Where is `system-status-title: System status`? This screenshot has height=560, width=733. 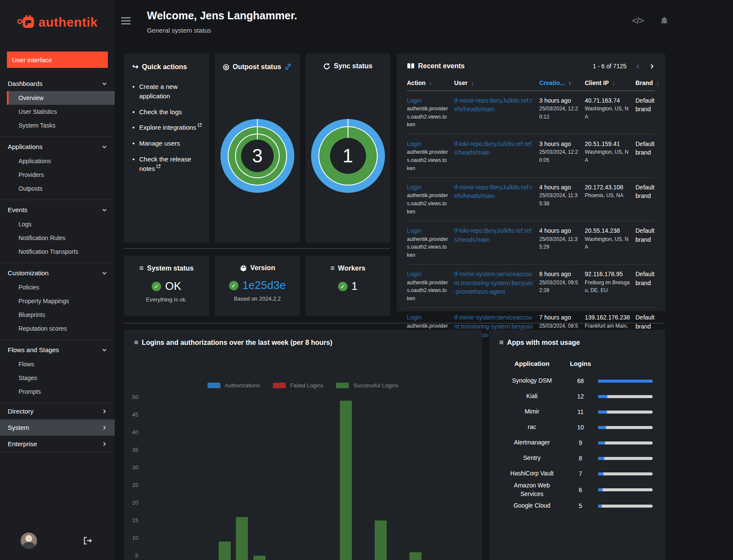
system-status-title: System status is located at coordinates (170, 268).